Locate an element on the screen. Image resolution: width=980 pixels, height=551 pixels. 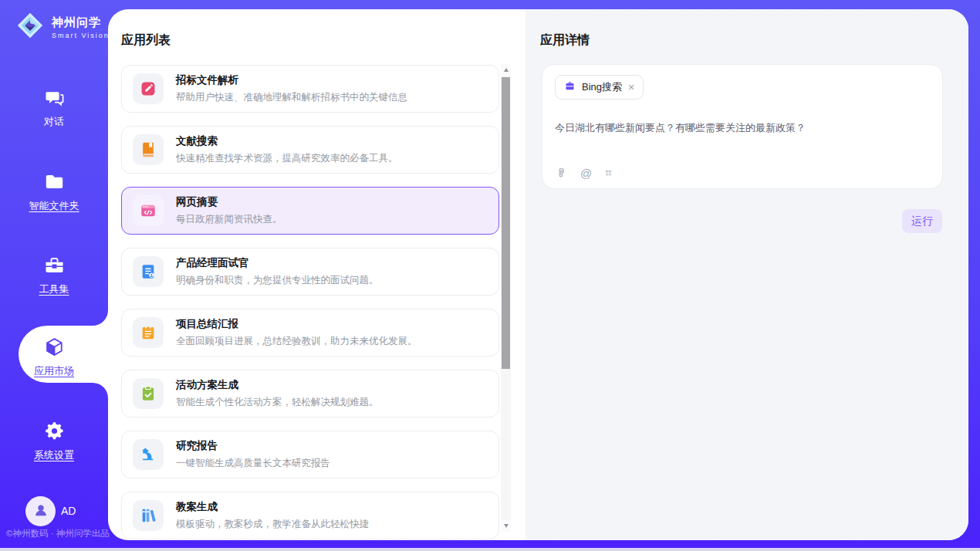
bottom-strip is located at coordinates (490, 549).